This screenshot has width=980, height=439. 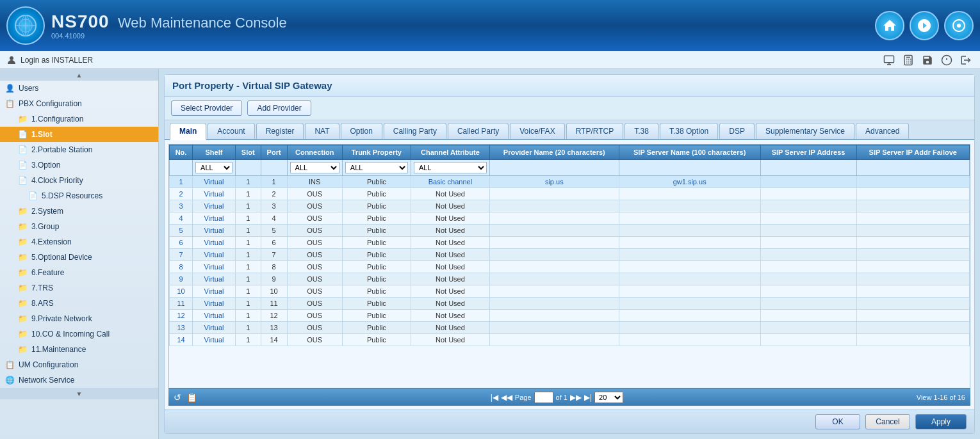 What do you see at coordinates (79, 75) in the screenshot?
I see `sidebar-scroll-up: ▲` at bounding box center [79, 75].